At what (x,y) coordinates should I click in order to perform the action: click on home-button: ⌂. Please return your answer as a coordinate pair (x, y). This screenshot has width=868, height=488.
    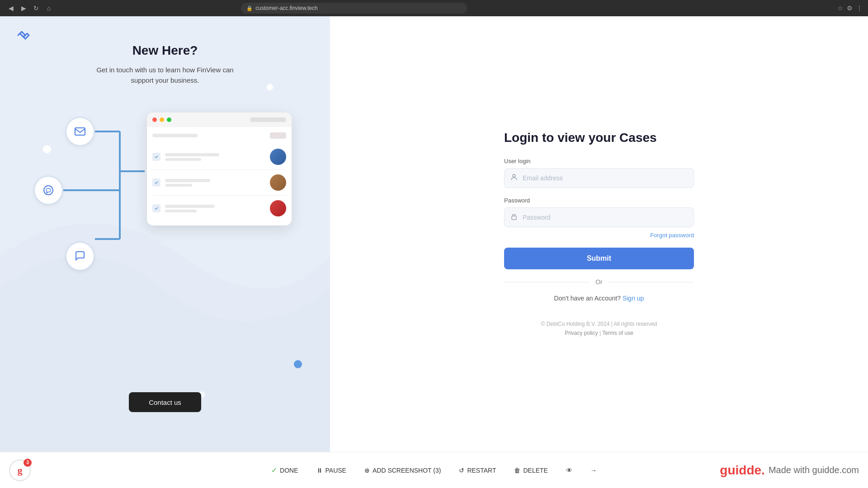
    Looking at the image, I should click on (49, 8).